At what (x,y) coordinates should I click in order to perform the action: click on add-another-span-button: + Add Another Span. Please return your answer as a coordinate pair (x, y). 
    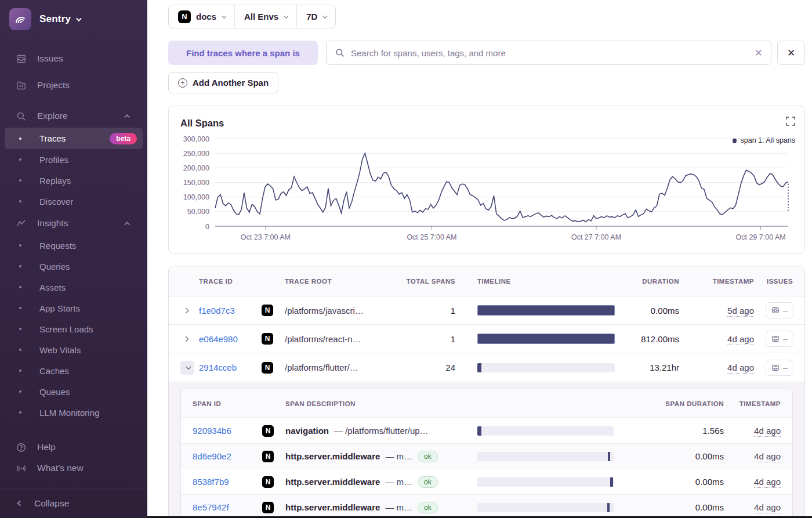
    Looking at the image, I should click on (223, 82).